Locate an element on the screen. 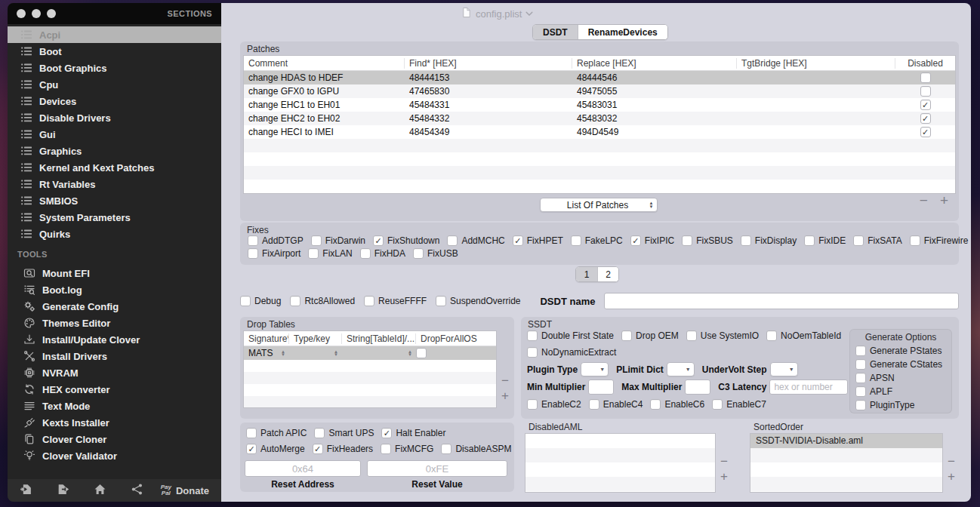 This screenshot has height=507, width=980. dsdt-rtc8allowed: Rtc8Allowed is located at coordinates (322, 301).